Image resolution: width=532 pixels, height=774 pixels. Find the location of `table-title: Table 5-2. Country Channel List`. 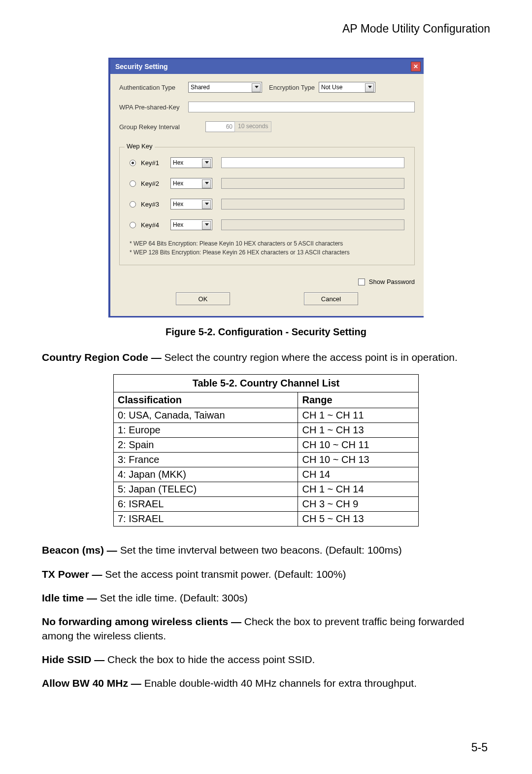

table-title: Table 5-2. Country Channel List is located at coordinates (266, 384).